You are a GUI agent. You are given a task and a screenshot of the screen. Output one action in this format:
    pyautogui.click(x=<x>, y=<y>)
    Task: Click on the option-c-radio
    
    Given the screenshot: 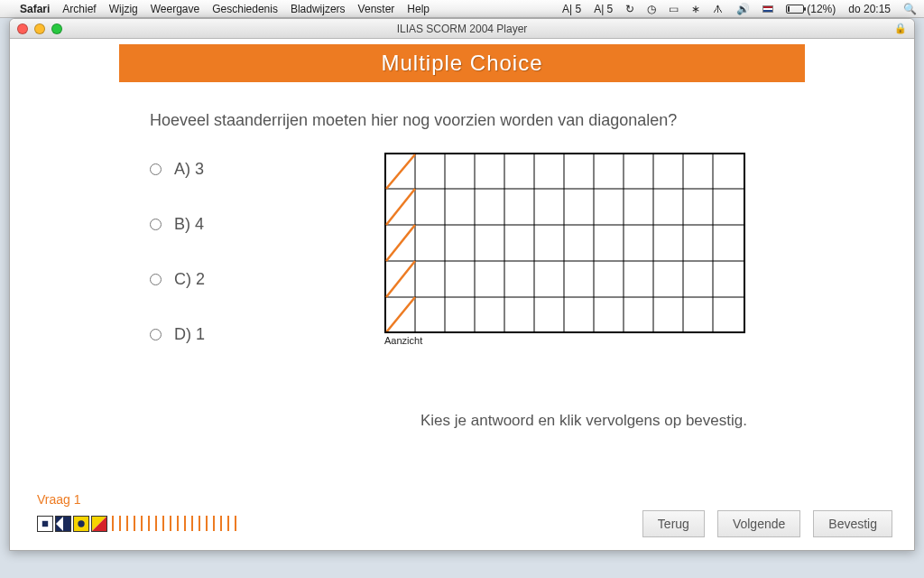 What is the action you would take?
    pyautogui.click(x=155, y=280)
    